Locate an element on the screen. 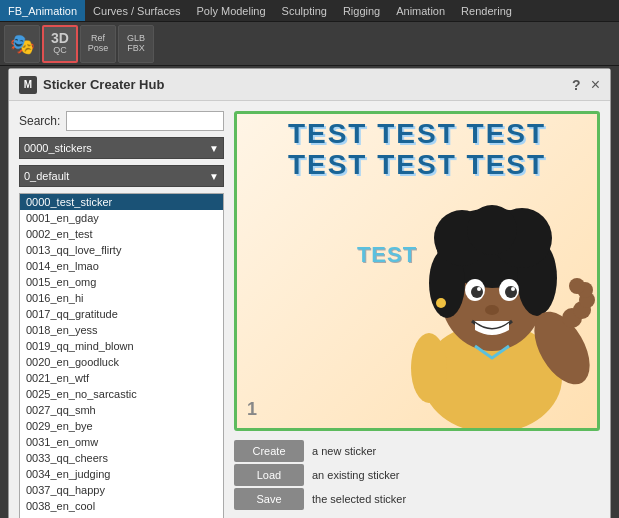 The height and width of the screenshot is (518, 619). menu-item-poly-modeling: Poly Modeling is located at coordinates (232, 10).